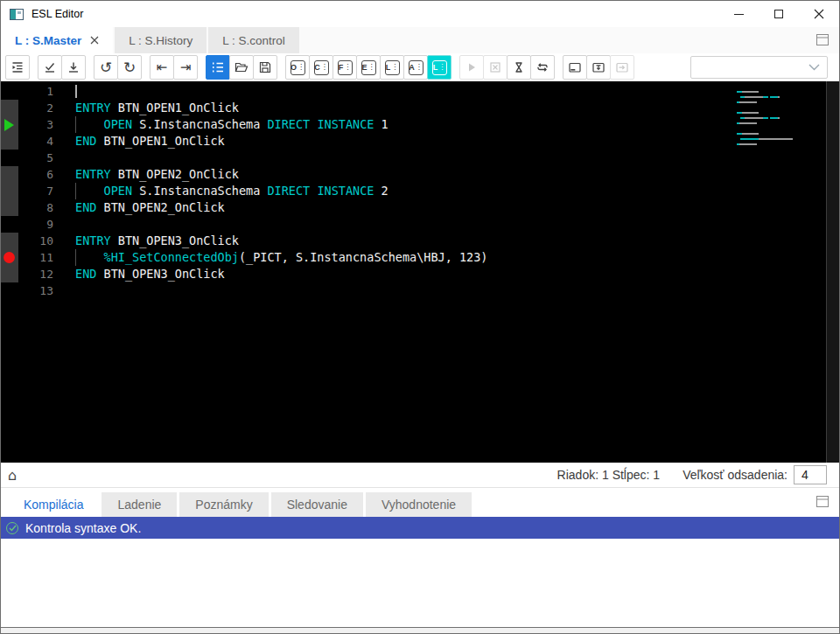  Describe the element at coordinates (57, 40) in the screenshot. I see `tab-s-master: L : S.Master` at that location.